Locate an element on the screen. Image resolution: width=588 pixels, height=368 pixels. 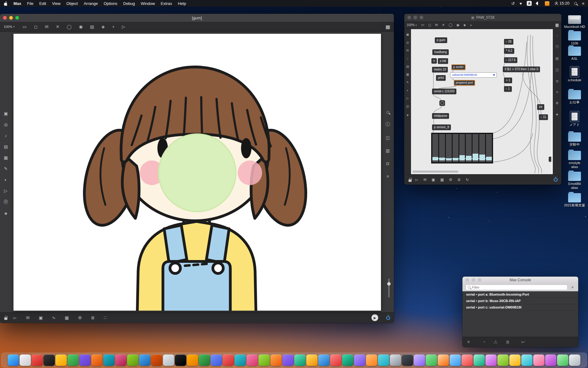
object-multiply: * 4.2 is located at coordinates (509, 51).